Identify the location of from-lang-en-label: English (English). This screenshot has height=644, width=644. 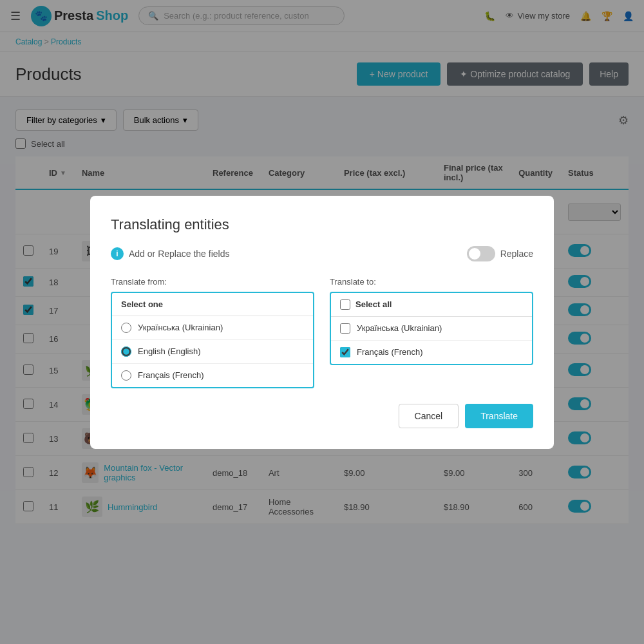
(169, 352).